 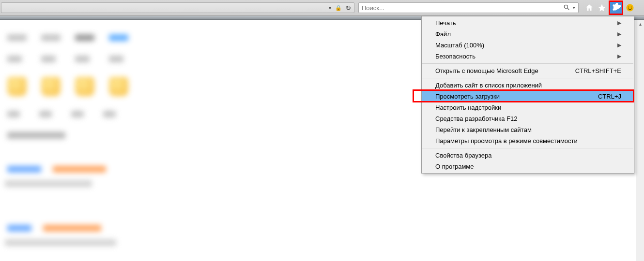 I want to click on feedback-smiley-icon, so click(x=630, y=8).